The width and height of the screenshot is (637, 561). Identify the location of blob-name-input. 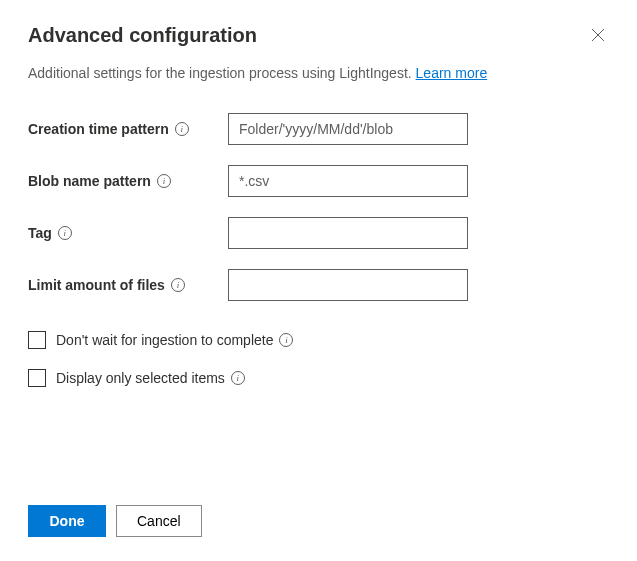
(348, 181).